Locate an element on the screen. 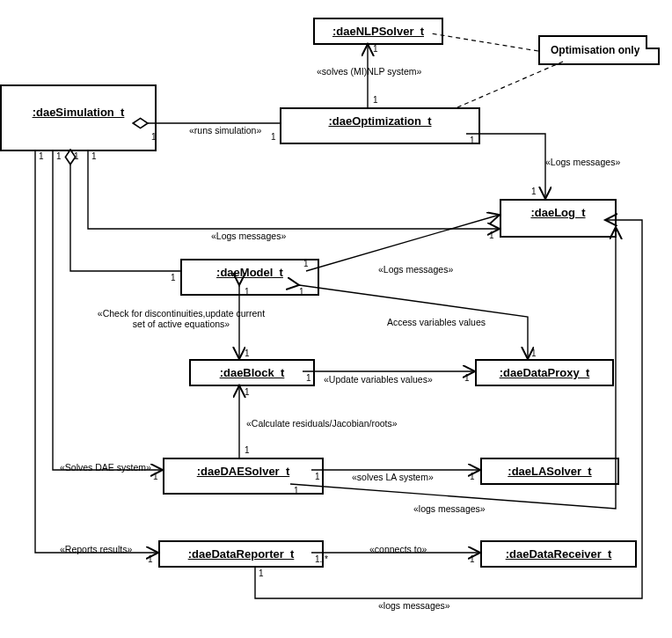 The image size is (672, 638). lbl-sim-log: «Logs messages» is located at coordinates (248, 236).